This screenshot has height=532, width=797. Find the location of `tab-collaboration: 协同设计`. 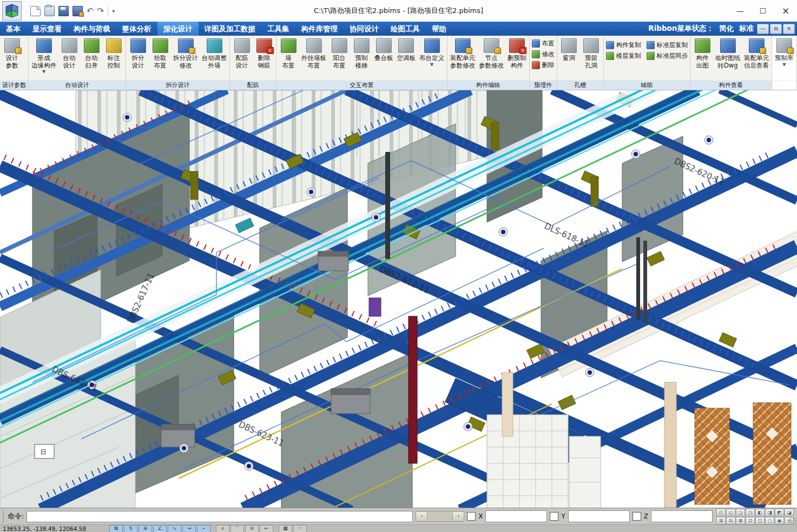

tab-collaboration: 协同设计 is located at coordinates (364, 29).